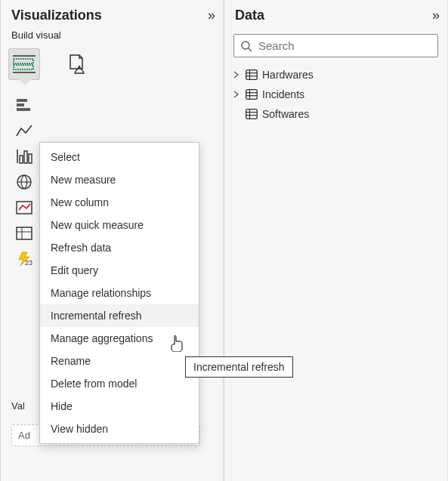 The image size is (448, 481). Describe the element at coordinates (77, 64) in the screenshot. I see `format-visual-tab` at that location.